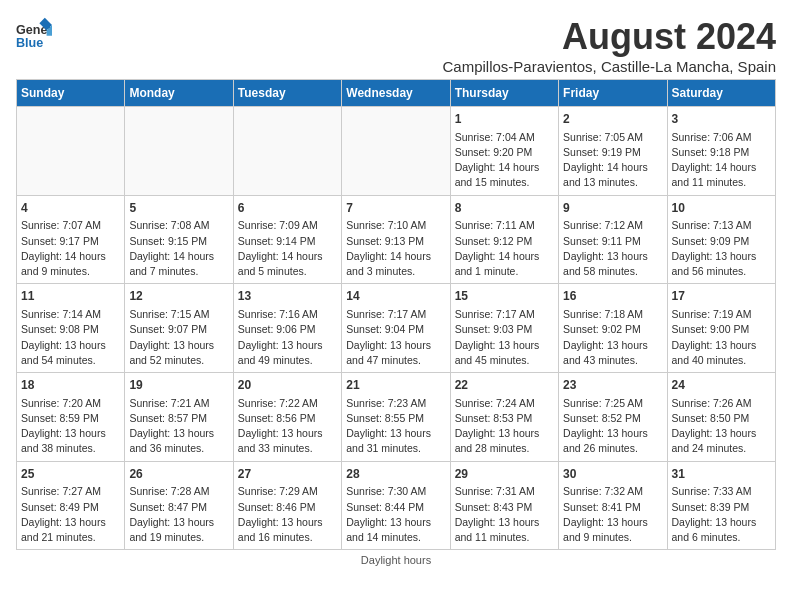 This screenshot has height=612, width=792. Describe the element at coordinates (288, 296) in the screenshot. I see `day-number: 13` at that location.